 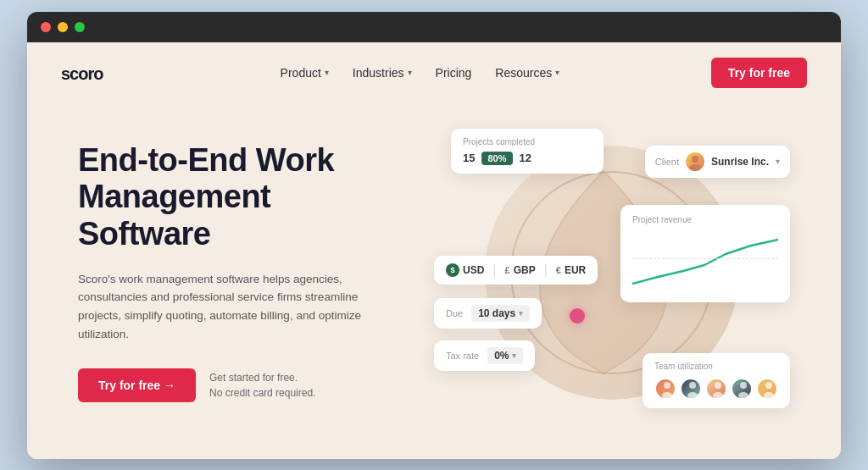 What do you see at coordinates (716, 381) in the screenshot?
I see `card-team: Team utilization` at bounding box center [716, 381].